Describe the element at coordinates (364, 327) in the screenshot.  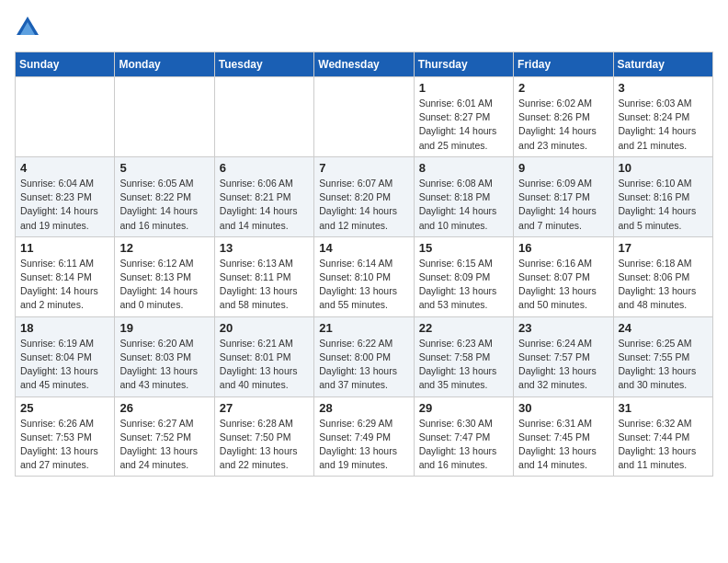
I see `day-number: 21` at that location.